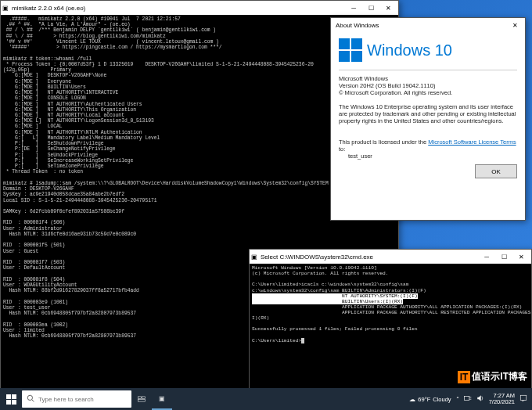 Image resolution: width=532 pixels, height=410 pixels. Describe the element at coordinates (254, 257) in the screenshot. I see `cmd-icon: ▣` at that location.